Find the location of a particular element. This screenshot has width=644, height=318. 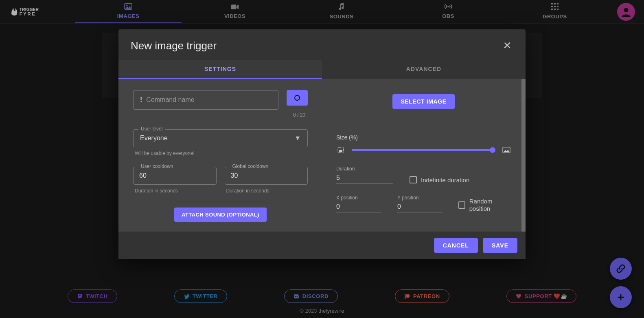

cancel-button: CANCEL is located at coordinates (456, 245).